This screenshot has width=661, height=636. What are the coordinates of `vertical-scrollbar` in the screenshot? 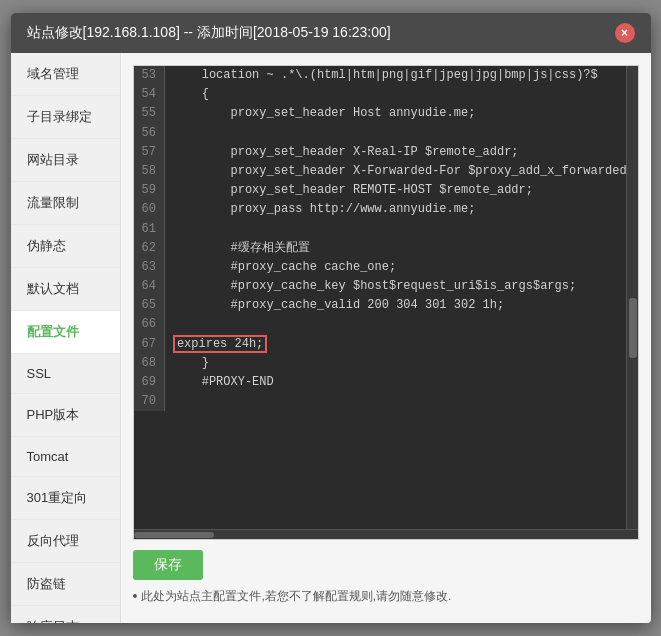 It's located at (632, 298).